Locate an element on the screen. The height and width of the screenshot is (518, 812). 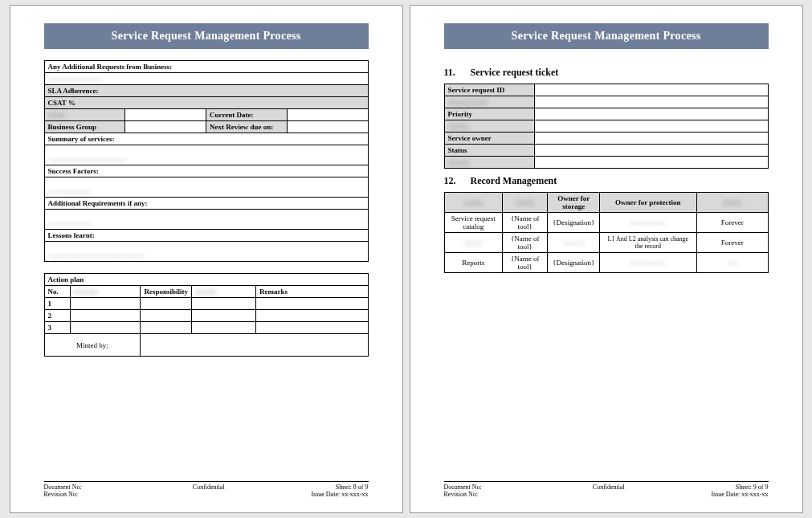
ticket-row-label: Service request ID is located at coordinates (490, 90).